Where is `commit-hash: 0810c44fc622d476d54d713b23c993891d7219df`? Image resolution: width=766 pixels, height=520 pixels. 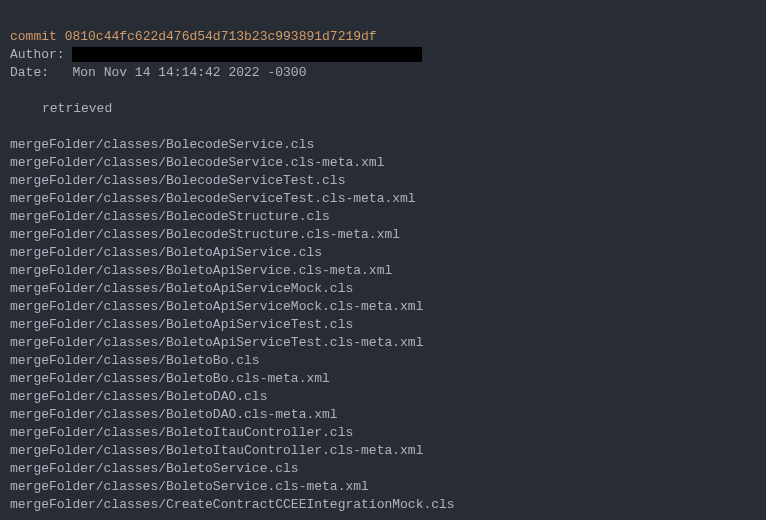 commit-hash: 0810c44fc622d476d54d713b23c993891d7219df is located at coordinates (221, 36).